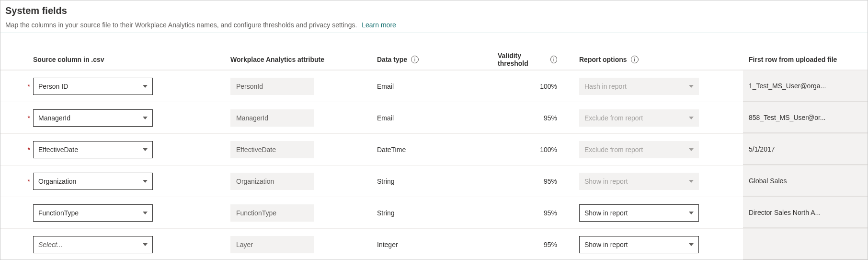  What do you see at coordinates (379, 25) in the screenshot?
I see `learn-more-link: Learn more` at bounding box center [379, 25].